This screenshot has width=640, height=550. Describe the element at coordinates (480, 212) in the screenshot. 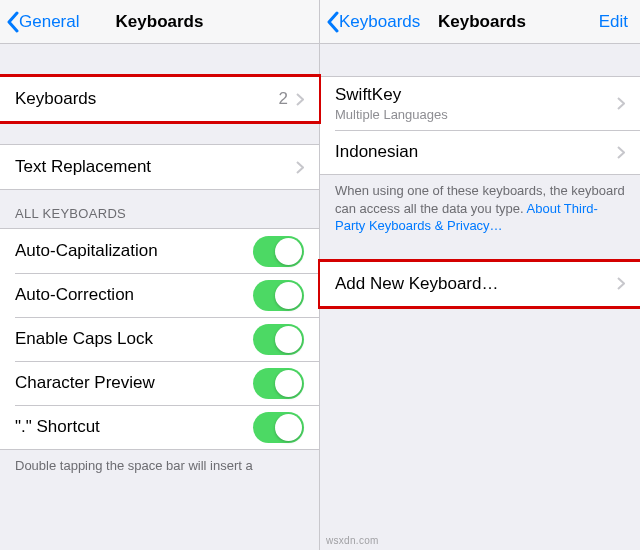

I see `privacy-footer: When using one of these keyboards, the k…` at that location.